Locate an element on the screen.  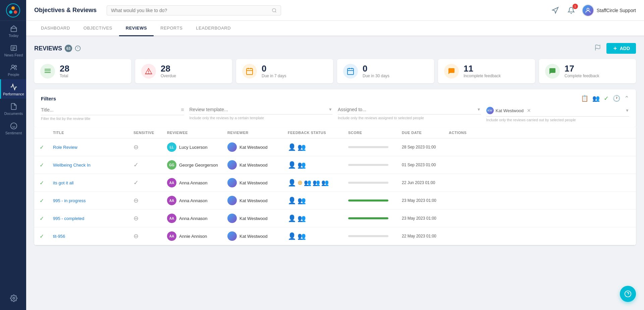
stat-complete-label: Complete feedback is located at coordinates (582, 76).